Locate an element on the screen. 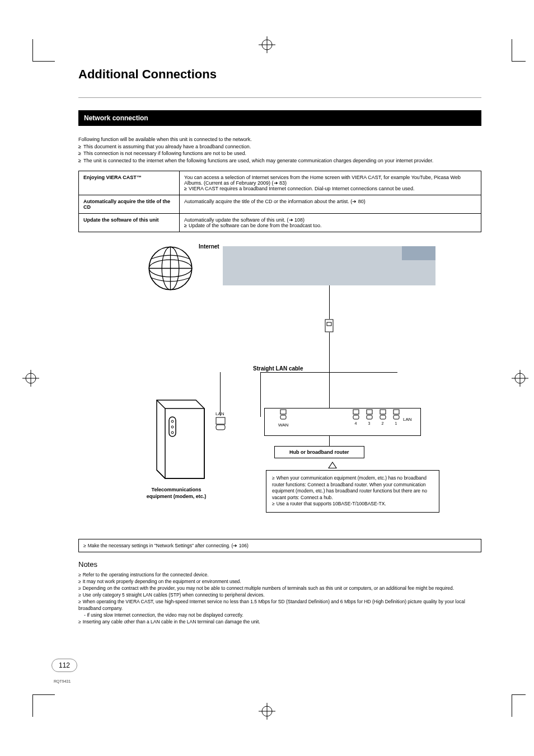 Image resolution: width=534 pixels, height=756 pixels. feature-table: Enjoying VIERA CAST™ You can access a se… is located at coordinates (280, 201).